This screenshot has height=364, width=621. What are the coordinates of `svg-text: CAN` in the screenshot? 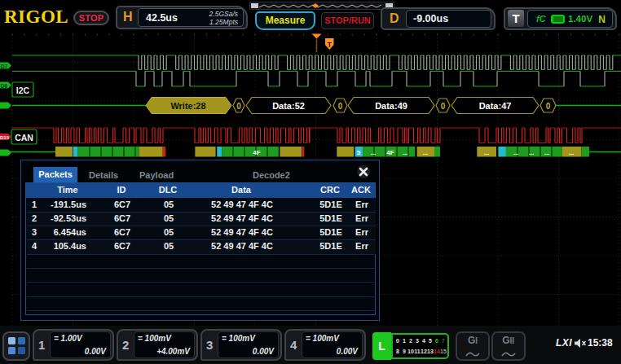 It's located at (24, 138).